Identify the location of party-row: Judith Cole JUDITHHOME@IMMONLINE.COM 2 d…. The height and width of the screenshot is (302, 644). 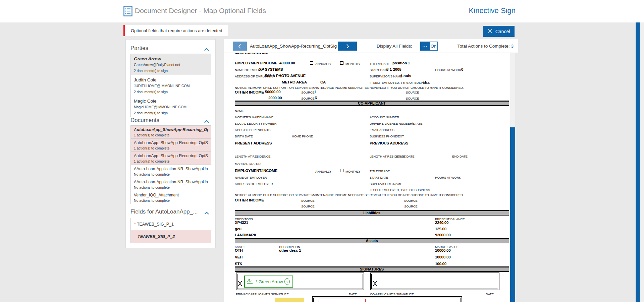
(171, 86).